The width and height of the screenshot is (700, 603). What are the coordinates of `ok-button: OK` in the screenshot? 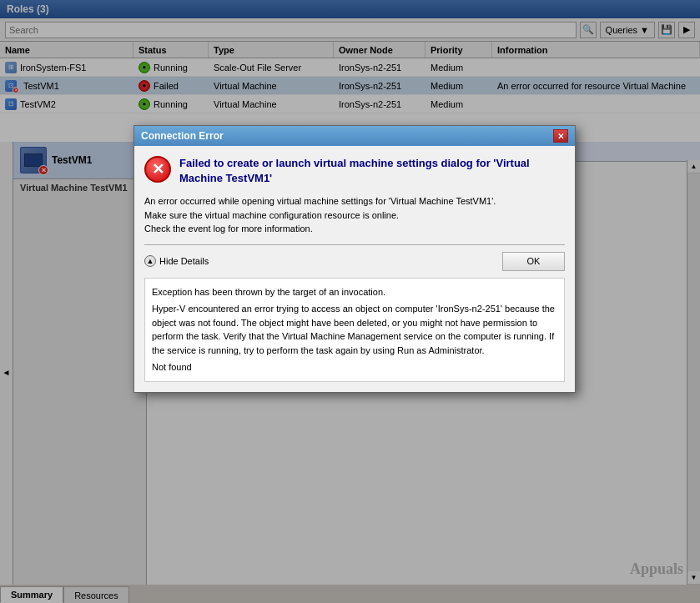 It's located at (534, 262).